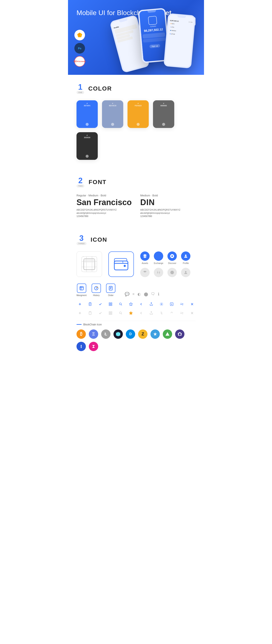  What do you see at coordinates (82, 240) in the screenshot?
I see `section-number-3: 3 THREE` at bounding box center [82, 240].